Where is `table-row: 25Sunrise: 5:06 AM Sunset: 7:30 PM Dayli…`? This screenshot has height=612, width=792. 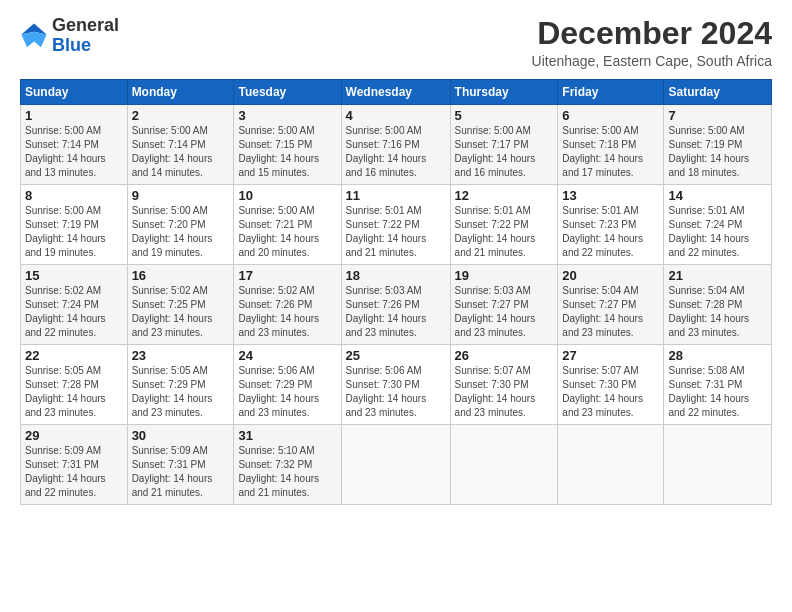
table-row: 25Sunrise: 5:06 AM Sunset: 7:30 PM Dayli… is located at coordinates (396, 385).